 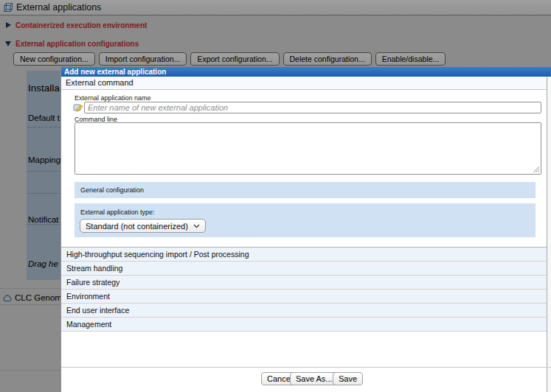 I want to click on application-name-input, so click(x=313, y=108).